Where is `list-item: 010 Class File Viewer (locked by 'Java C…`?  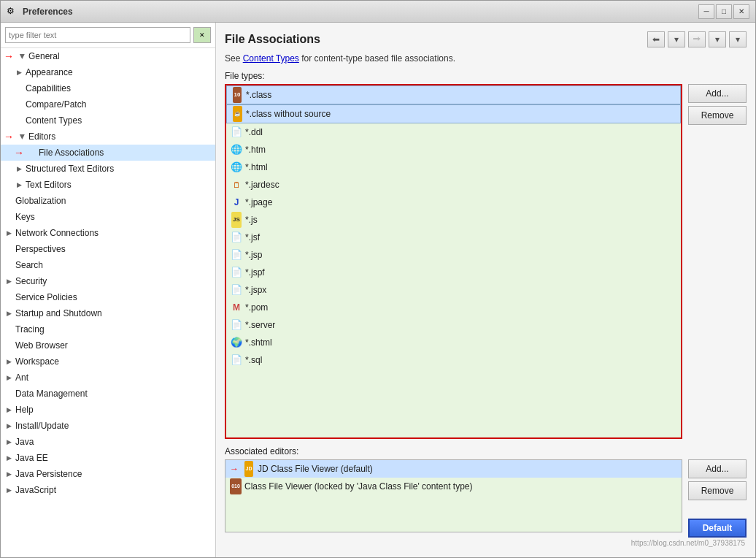
list-item: 010 Class File Viewer (locked by 'Java C… is located at coordinates (454, 486).